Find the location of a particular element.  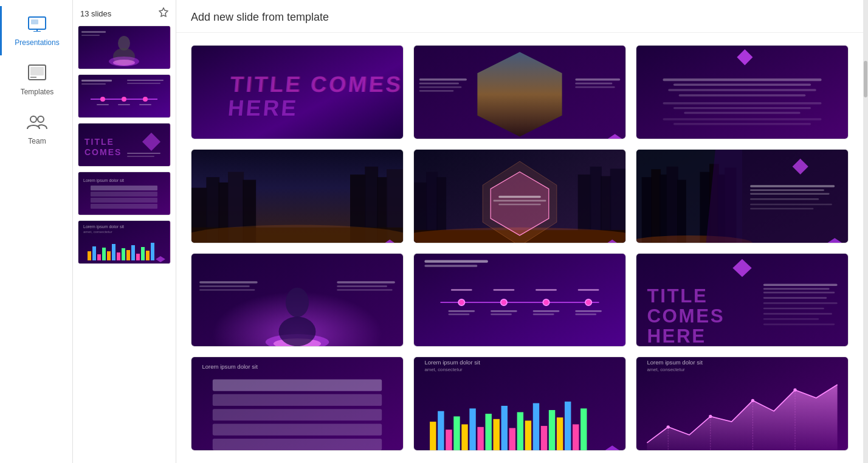

scroll-thumb is located at coordinates (866, 79).